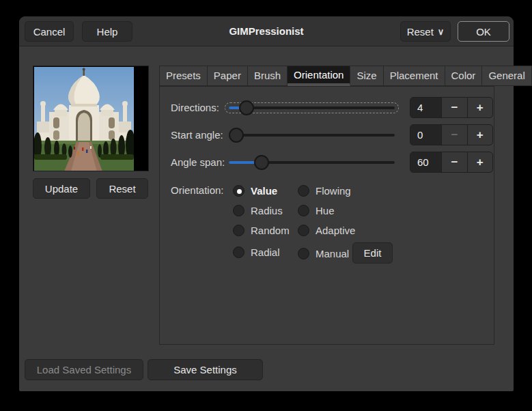  Describe the element at coordinates (198, 162) in the screenshot. I see `angle-span-label: Angle span:` at that location.